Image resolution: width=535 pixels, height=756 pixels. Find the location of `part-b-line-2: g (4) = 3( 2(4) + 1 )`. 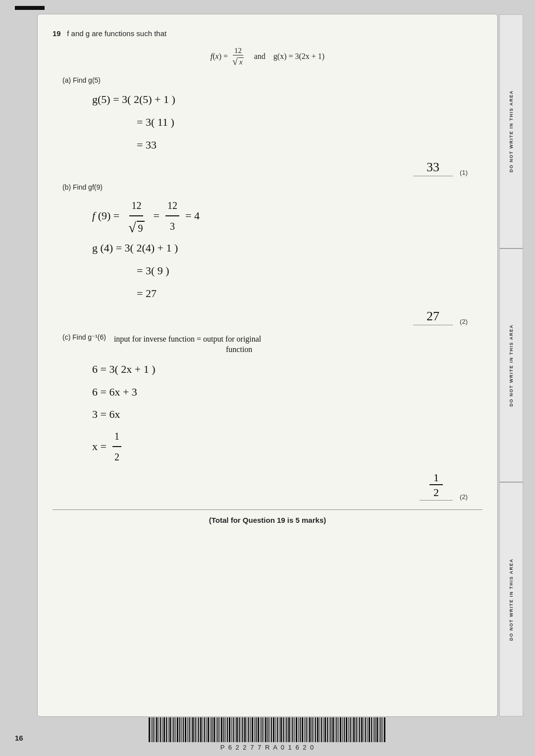

part-b-line-2: g (4) = 3( 2(4) + 1 ) is located at coordinates (287, 248).